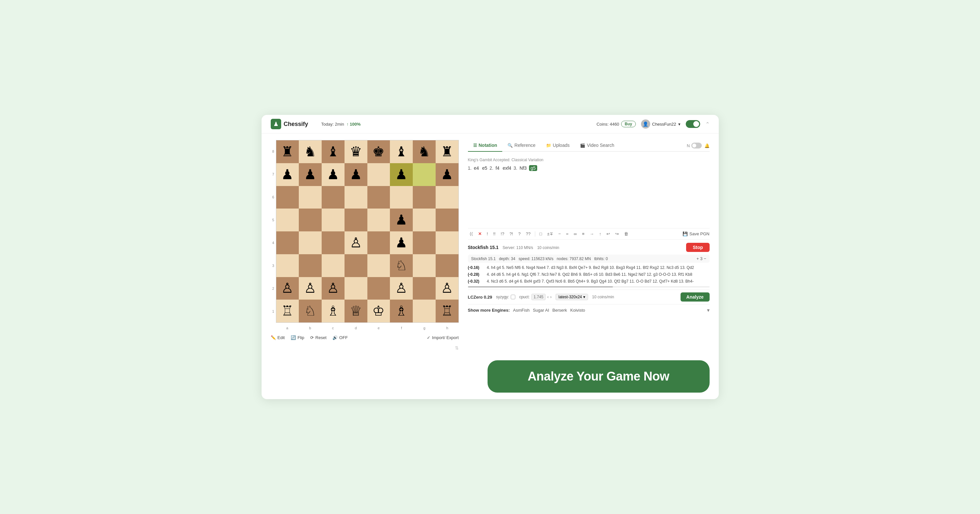  I want to click on ann-1-btn: !, so click(488, 234).